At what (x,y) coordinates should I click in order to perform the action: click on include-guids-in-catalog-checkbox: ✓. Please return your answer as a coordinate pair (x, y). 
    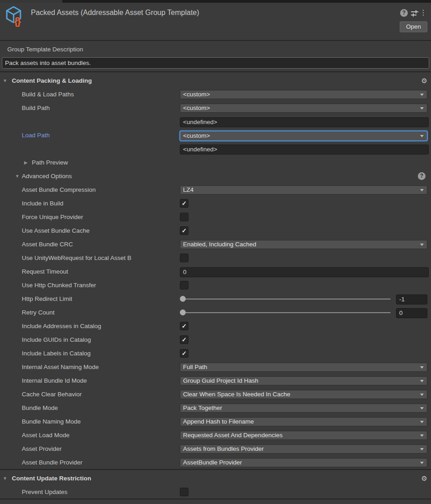
    Looking at the image, I should click on (184, 340).